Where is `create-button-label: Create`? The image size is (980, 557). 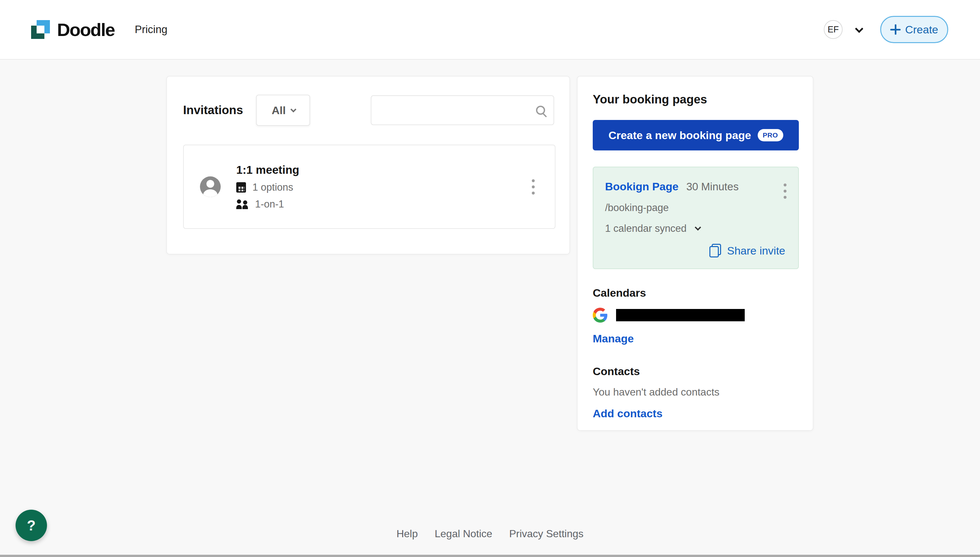 create-button-label: Create is located at coordinates (921, 30).